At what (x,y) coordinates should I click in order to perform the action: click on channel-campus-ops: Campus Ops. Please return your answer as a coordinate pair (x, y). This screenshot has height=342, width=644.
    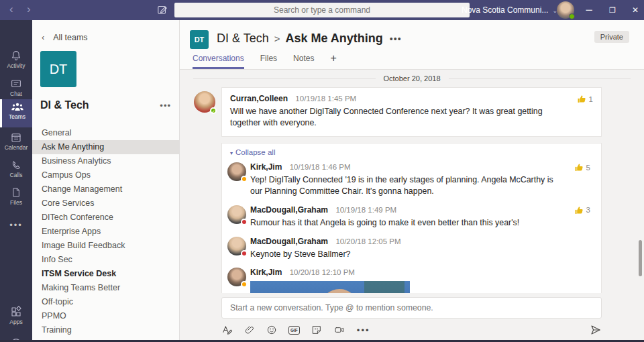
    Looking at the image, I should click on (106, 176).